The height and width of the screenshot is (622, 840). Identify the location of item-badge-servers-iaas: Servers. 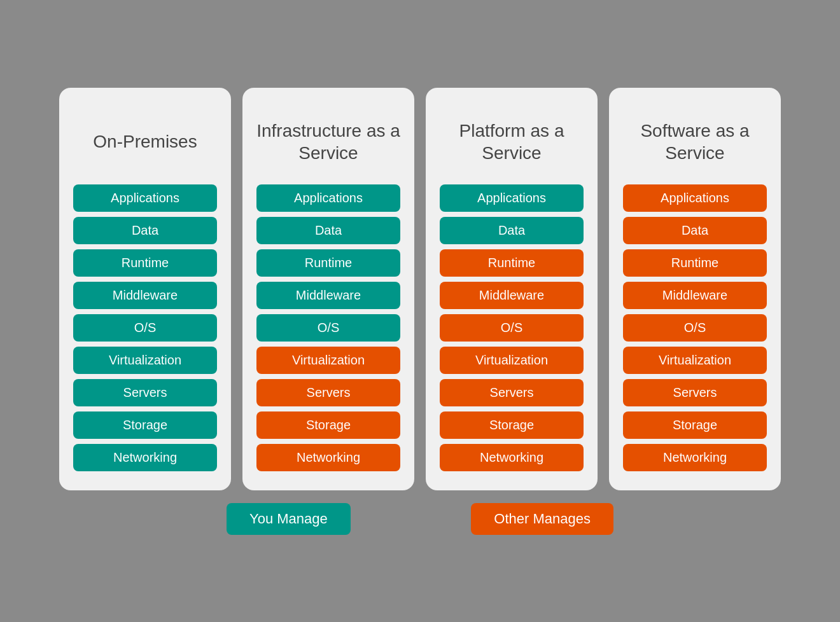
(328, 393).